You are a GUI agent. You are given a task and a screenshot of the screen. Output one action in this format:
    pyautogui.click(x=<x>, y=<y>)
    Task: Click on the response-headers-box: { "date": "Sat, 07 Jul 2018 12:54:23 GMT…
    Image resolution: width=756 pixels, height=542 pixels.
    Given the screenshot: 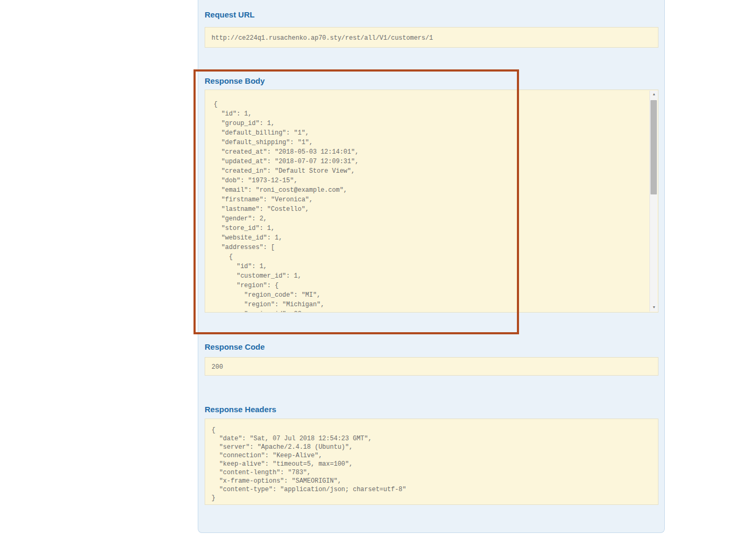 What is the action you would take?
    pyautogui.click(x=432, y=462)
    